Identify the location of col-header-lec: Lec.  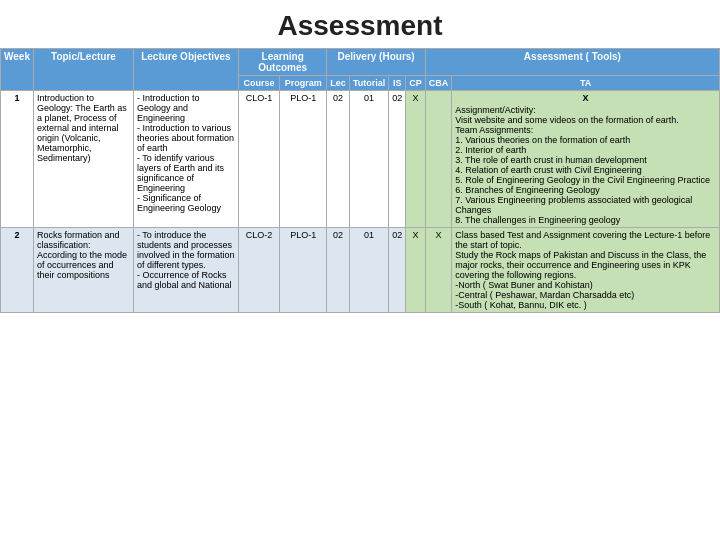
(338, 84).